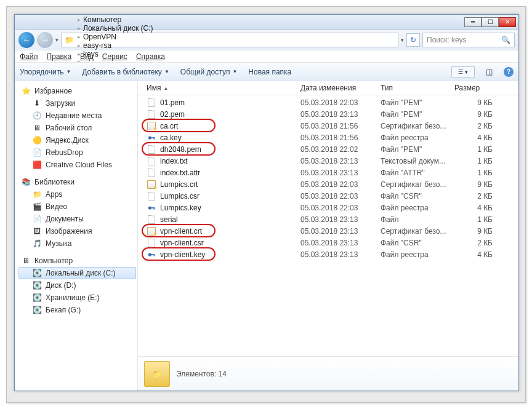  Describe the element at coordinates (46, 72) in the screenshot. I see `organize-button: Упорядочить▼` at that location.